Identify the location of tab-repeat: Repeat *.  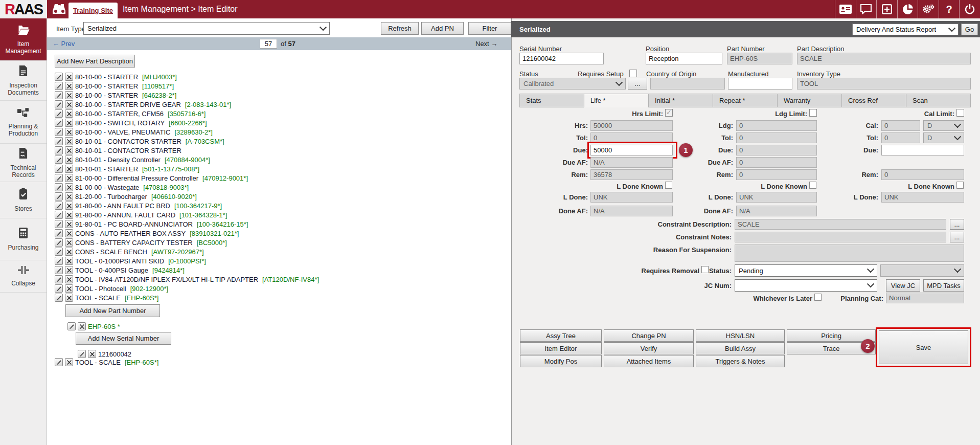
(745, 100).